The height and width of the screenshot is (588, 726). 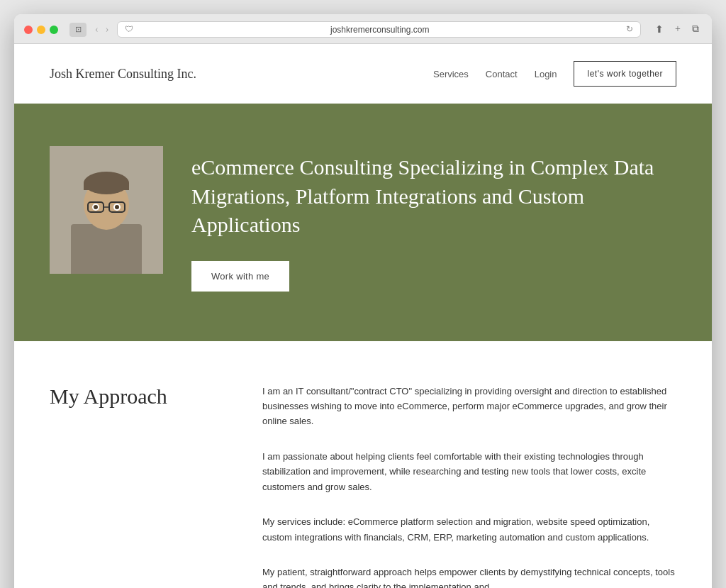 I want to click on forward-button: ›, so click(x=108, y=30).